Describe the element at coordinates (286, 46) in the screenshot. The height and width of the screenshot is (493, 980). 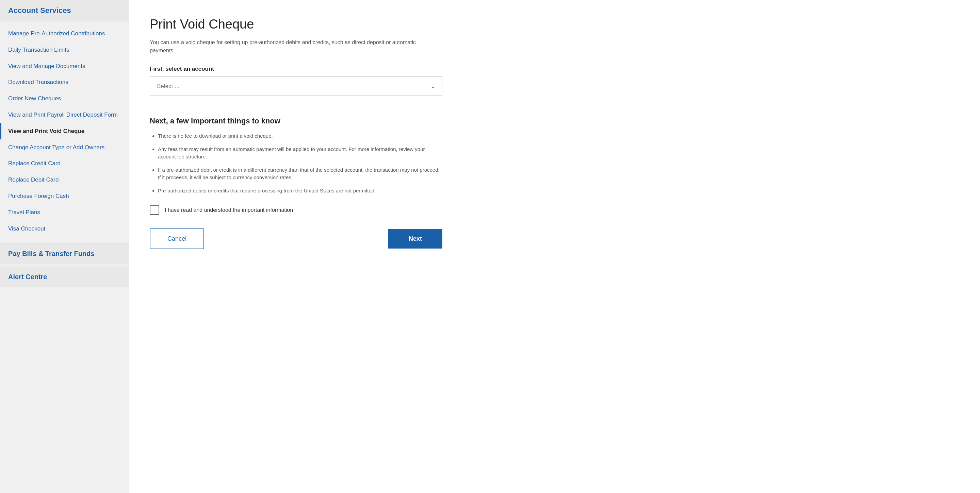
I see `page-description: You can use a void cheque for setting up…` at that location.